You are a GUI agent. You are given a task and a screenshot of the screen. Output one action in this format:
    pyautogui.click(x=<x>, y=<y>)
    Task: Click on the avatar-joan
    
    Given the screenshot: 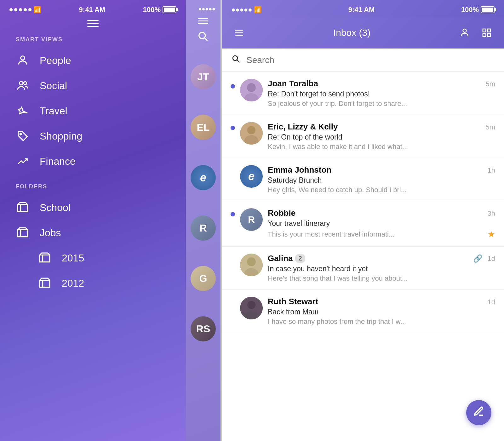 What is the action you would take?
    pyautogui.click(x=251, y=90)
    